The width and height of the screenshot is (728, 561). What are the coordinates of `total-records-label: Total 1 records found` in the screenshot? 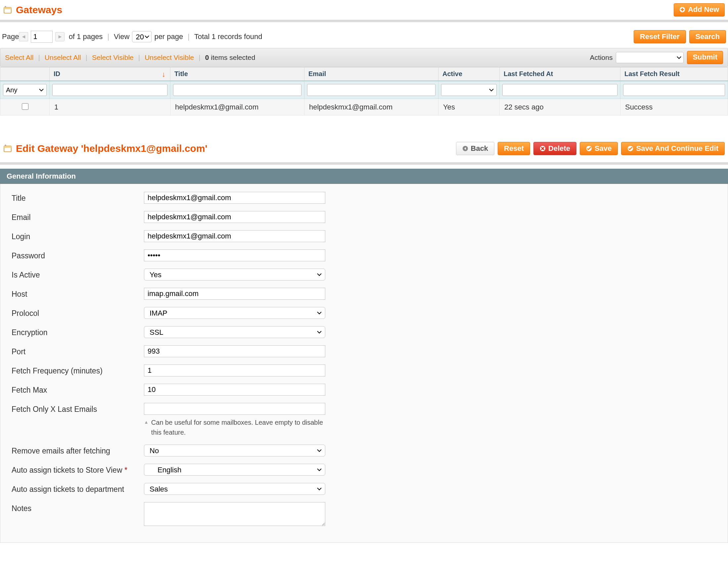 It's located at (228, 37).